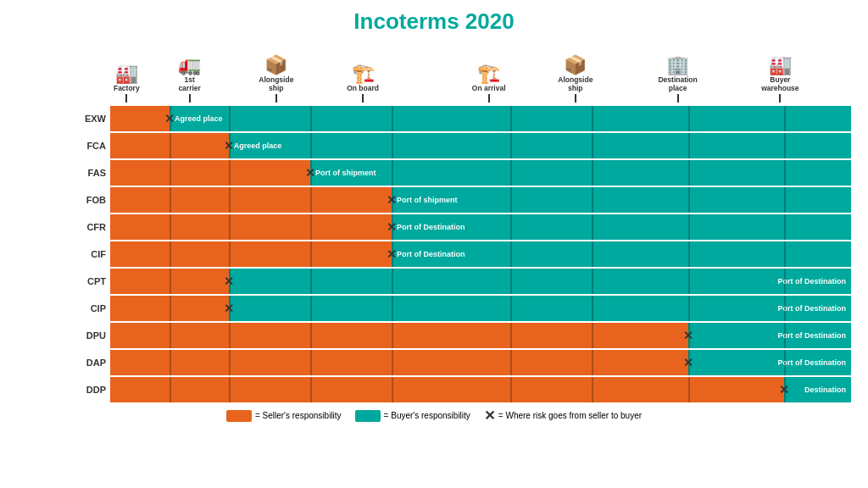 The width and height of the screenshot is (868, 488). I want to click on legend-teal-swatch, so click(368, 416).